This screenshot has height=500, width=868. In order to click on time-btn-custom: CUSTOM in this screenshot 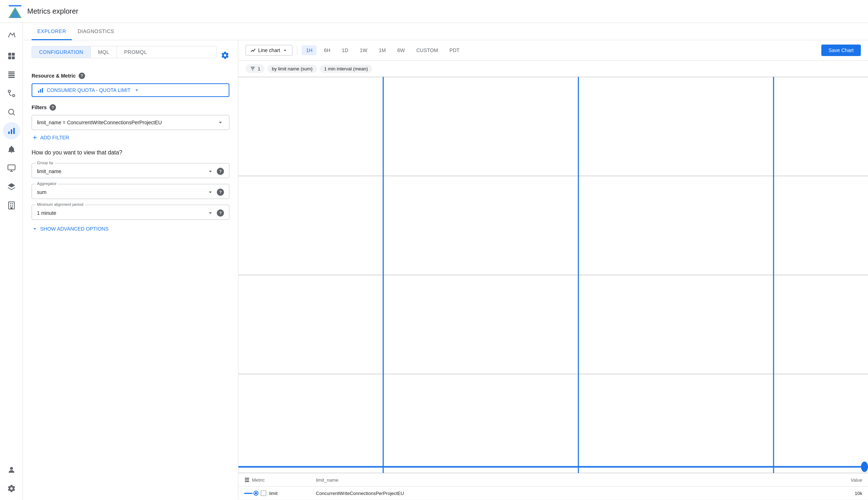, I will do `click(427, 50)`.